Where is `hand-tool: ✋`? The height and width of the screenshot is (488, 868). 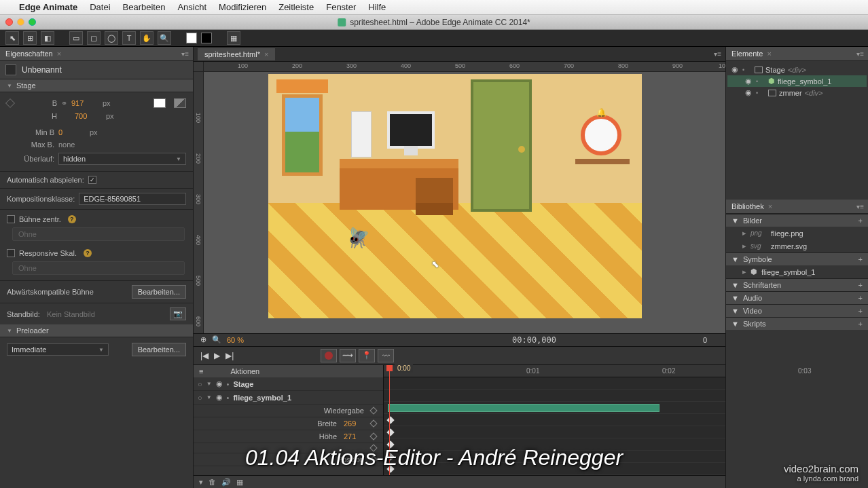 hand-tool: ✋ is located at coordinates (147, 38).